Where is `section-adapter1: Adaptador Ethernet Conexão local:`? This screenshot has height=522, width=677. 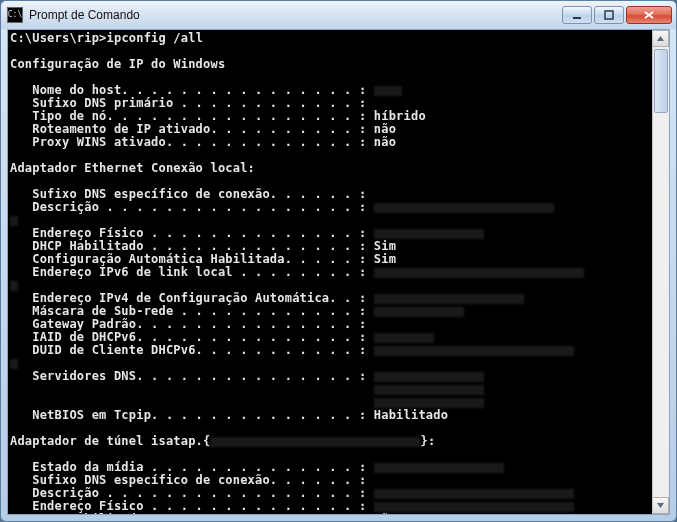 section-adapter1: Adaptador Ethernet Conexão local: is located at coordinates (132, 168).